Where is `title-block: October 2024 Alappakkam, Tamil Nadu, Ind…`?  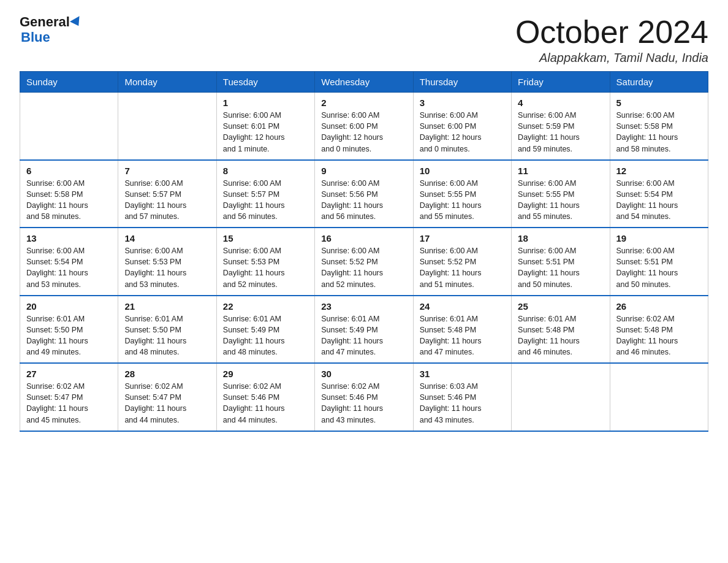
title-block: October 2024 Alappakkam, Tamil Nadu, Ind… is located at coordinates (612, 40).